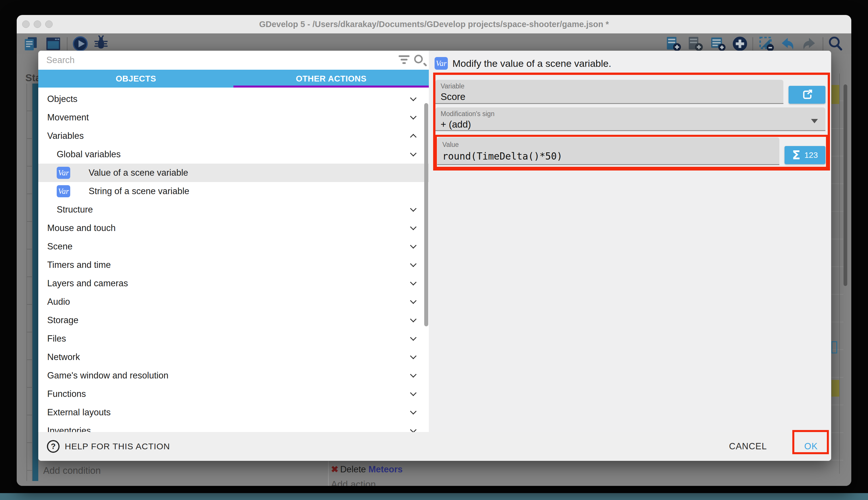 This screenshot has height=500, width=868. I want to click on list-item-structure: Structure, so click(234, 209).